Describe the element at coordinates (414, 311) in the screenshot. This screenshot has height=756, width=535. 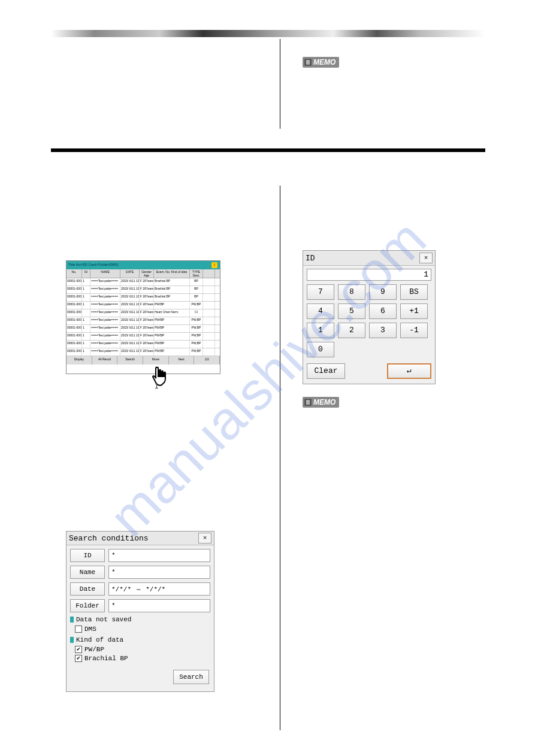
I see `key-plus1: +1` at that location.